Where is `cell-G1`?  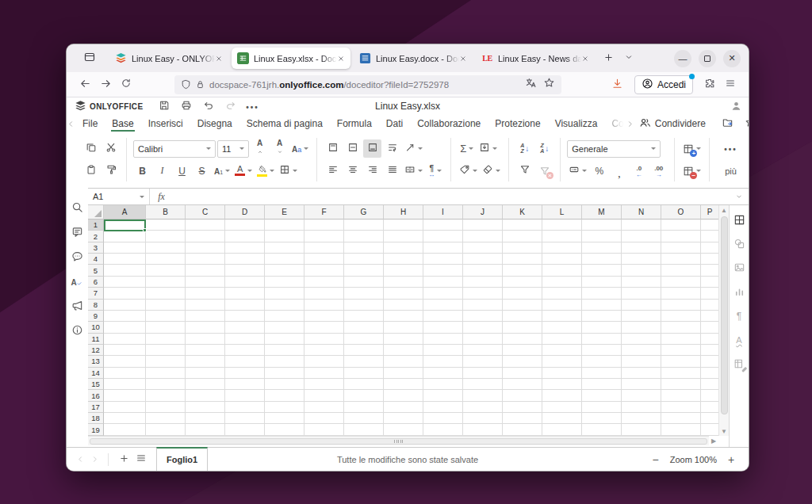 cell-G1 is located at coordinates (364, 225).